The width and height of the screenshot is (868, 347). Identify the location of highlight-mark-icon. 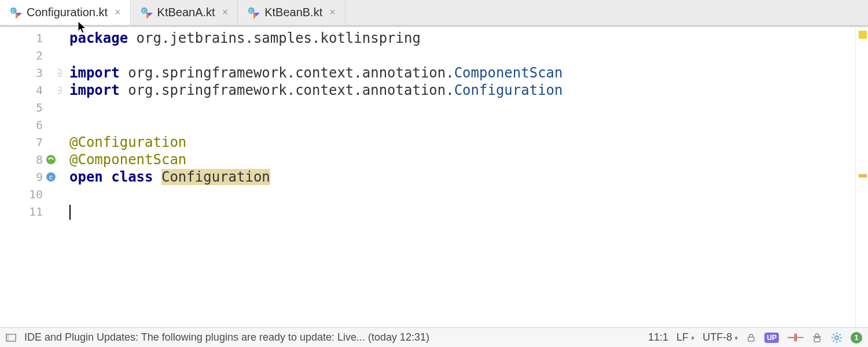
(863, 176).